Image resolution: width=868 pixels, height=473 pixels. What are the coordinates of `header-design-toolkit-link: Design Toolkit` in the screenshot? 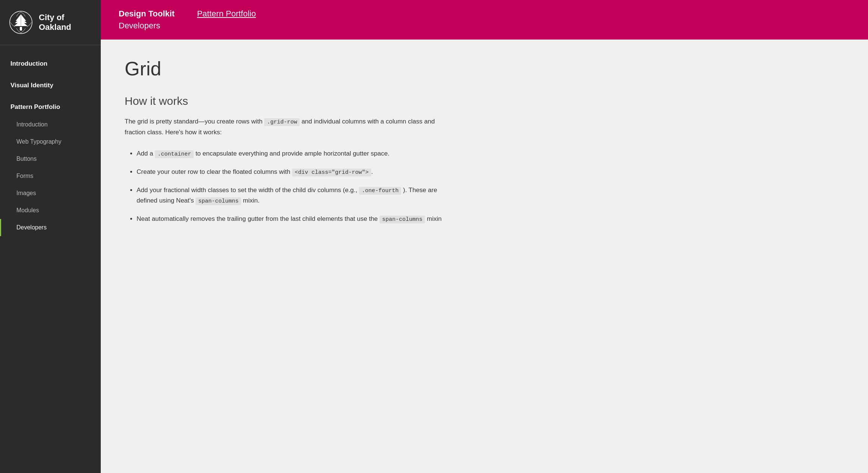 It's located at (147, 14).